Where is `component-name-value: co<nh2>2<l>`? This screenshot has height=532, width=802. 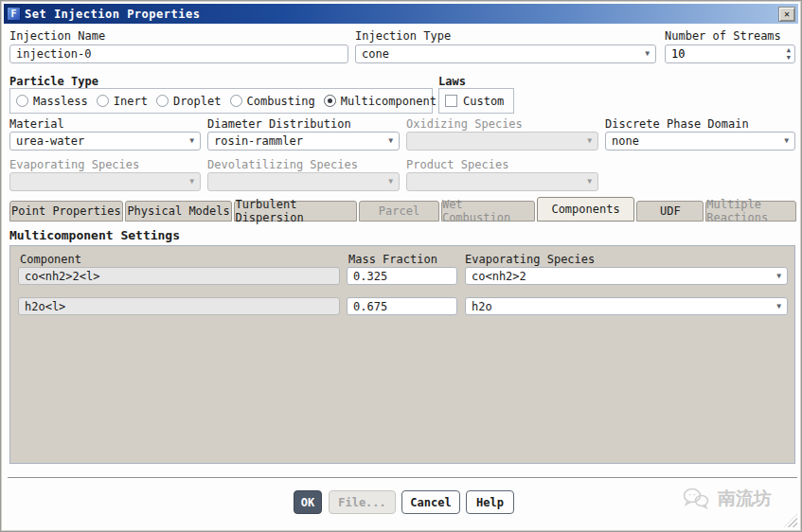
component-name-value: co<nh2>2<l> is located at coordinates (62, 276).